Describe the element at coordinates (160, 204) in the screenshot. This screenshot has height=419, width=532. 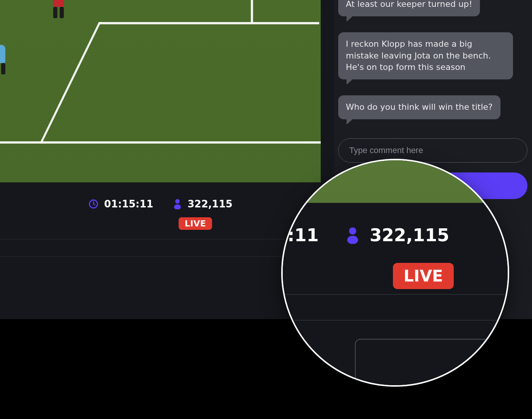
I see `video-stats-row: 01:15:11 322,115` at that location.